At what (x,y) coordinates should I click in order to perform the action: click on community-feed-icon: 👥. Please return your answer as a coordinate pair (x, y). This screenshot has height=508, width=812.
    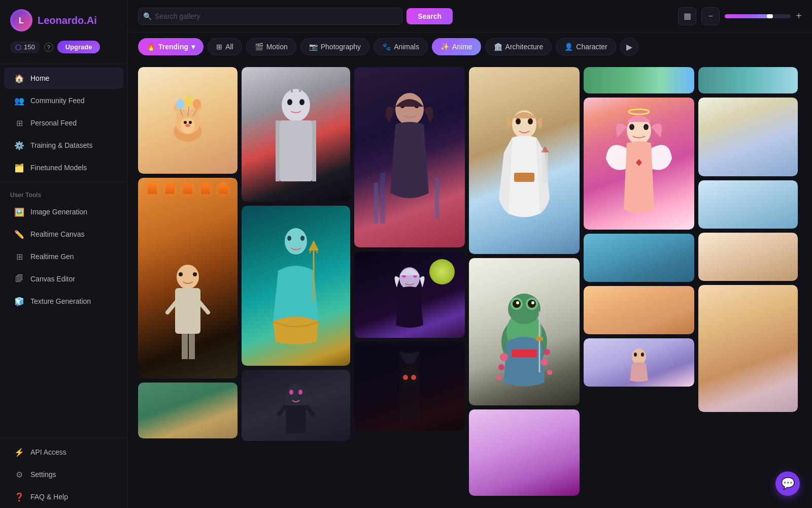
    Looking at the image, I should click on (19, 101).